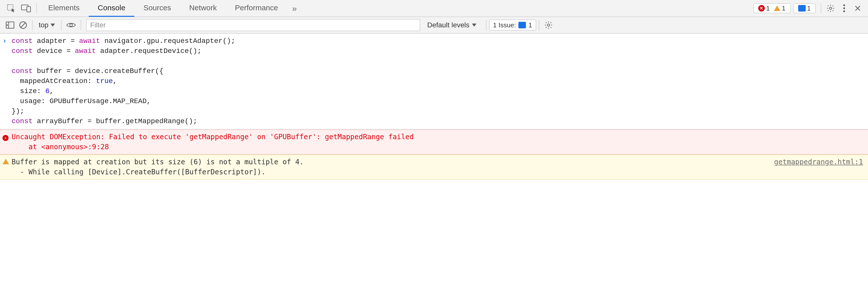 The width and height of the screenshot is (868, 303). What do you see at coordinates (23, 25) in the screenshot?
I see `clear-console-icon` at bounding box center [23, 25].